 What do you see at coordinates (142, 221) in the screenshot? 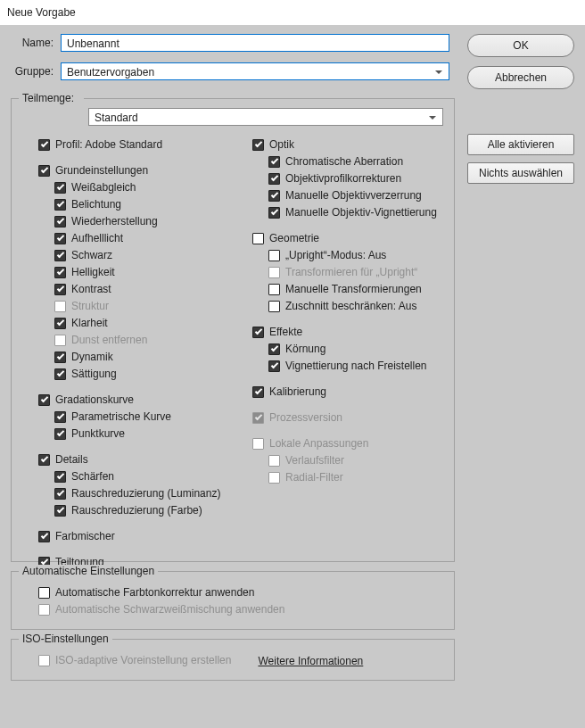
I see `tree-left-item-5: Wiederherstellung` at bounding box center [142, 221].